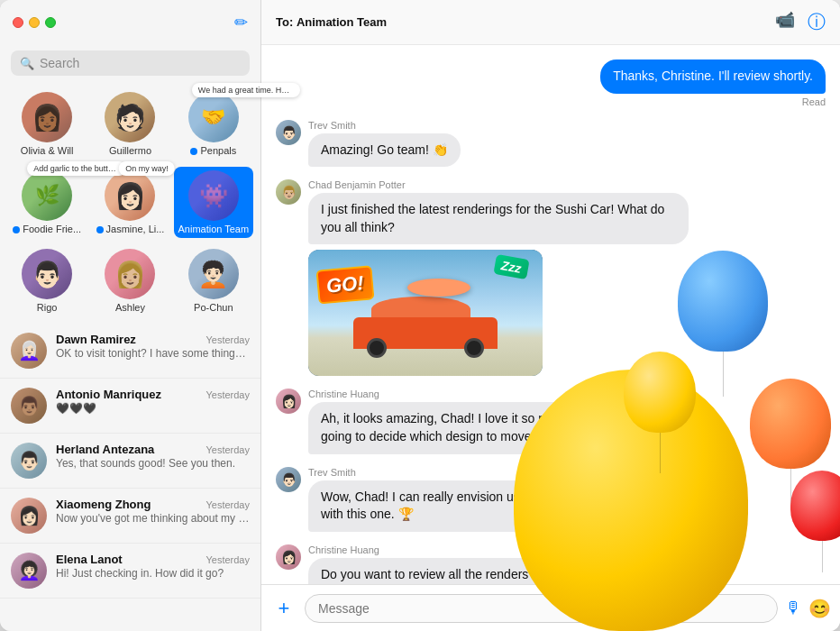 The image size is (840, 631). I want to click on conv-preview-dawn: OK to visit tonight? I have some things …, so click(153, 353).